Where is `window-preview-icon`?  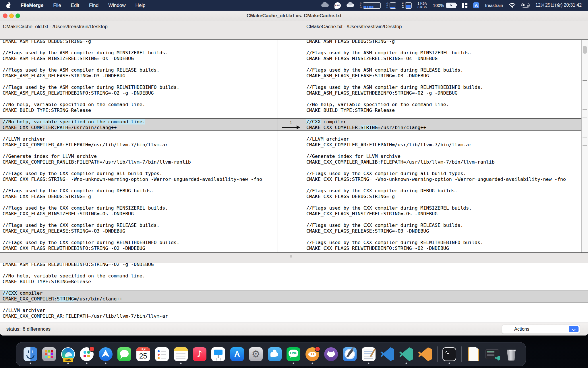
window-preview-icon is located at coordinates (492, 354).